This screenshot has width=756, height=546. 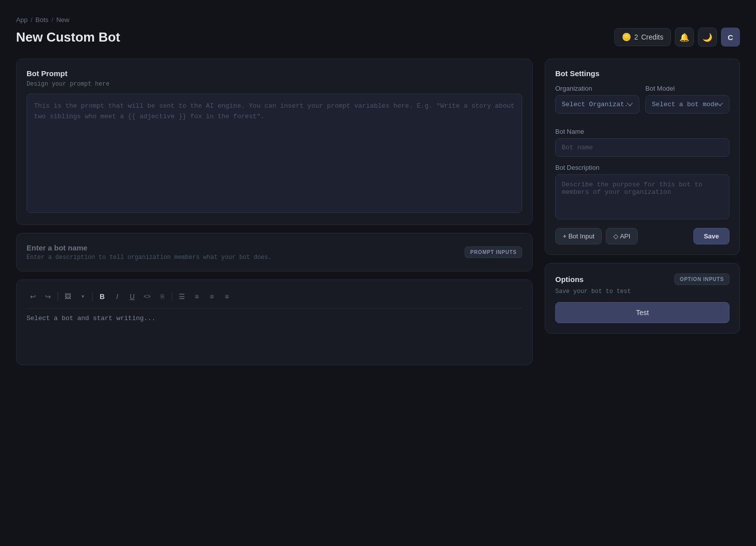 I want to click on align-right-button: ≡, so click(x=212, y=297).